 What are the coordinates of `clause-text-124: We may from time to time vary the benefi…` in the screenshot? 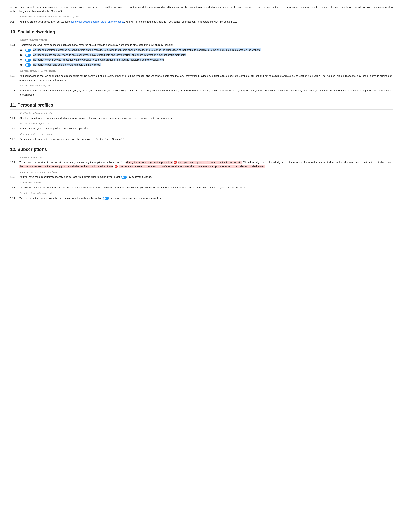 It's located at (206, 198).